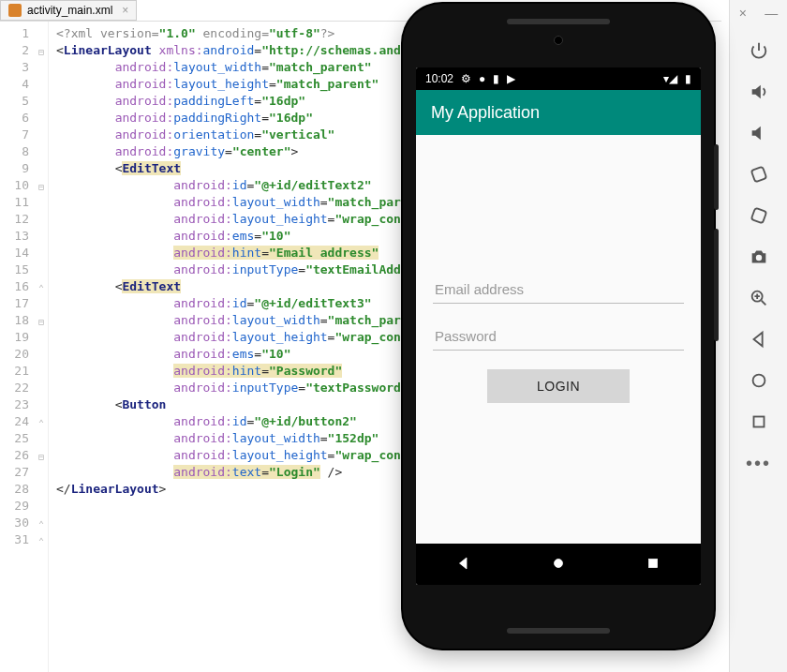 The width and height of the screenshot is (787, 672). What do you see at coordinates (558, 564) in the screenshot?
I see `android-home-icon` at bounding box center [558, 564].